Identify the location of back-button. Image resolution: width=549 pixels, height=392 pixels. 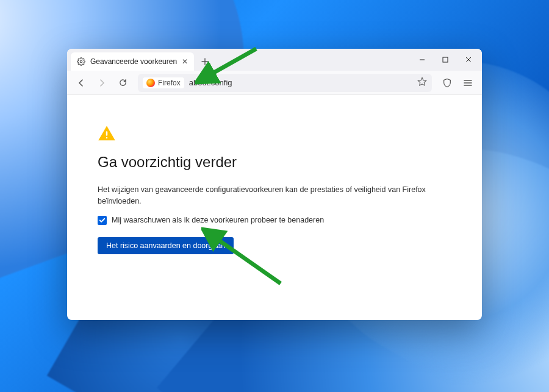
(81, 83).